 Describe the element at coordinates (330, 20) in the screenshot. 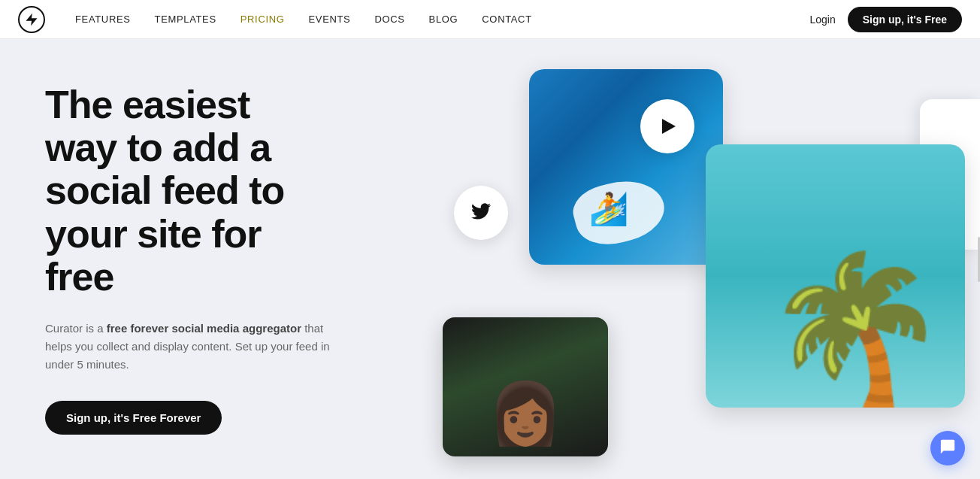

I see `nav-link-events: EVENTS` at that location.